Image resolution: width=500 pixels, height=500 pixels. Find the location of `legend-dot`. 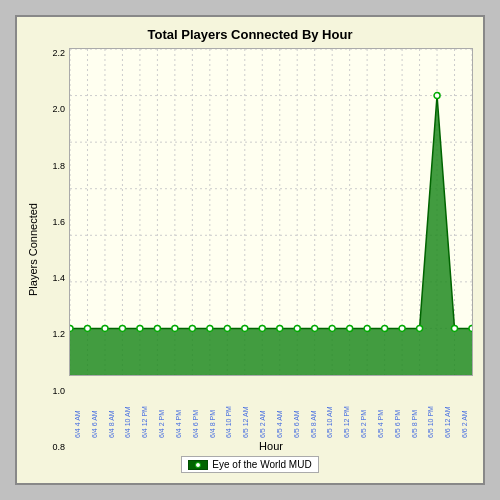

legend-dot is located at coordinates (198, 465).